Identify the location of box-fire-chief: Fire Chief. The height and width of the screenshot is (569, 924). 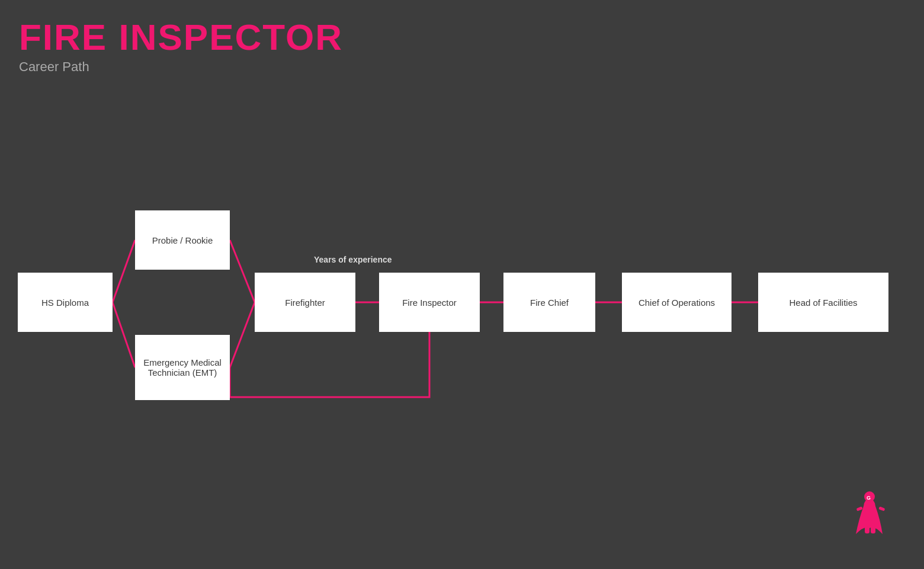
(550, 302).